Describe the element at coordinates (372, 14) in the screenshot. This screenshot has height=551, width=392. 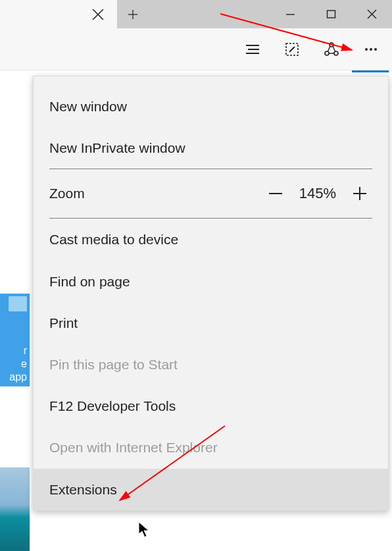
I see `close-window-button` at that location.